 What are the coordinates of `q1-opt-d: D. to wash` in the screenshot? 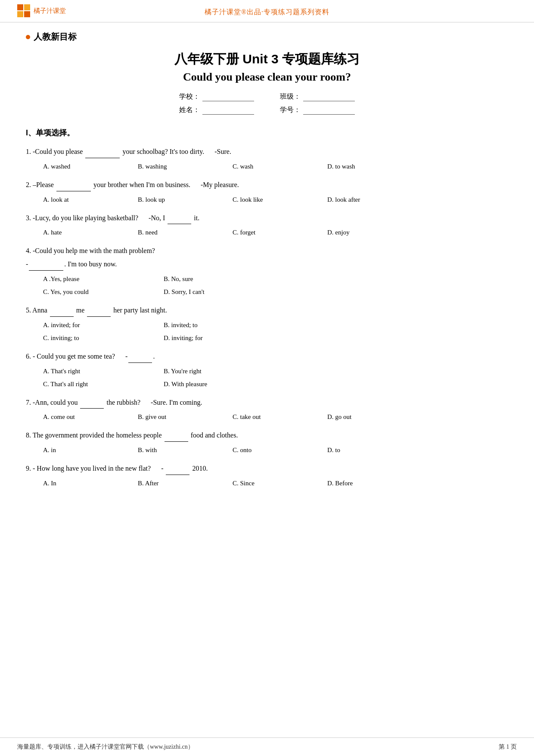 It's located at (375, 166).